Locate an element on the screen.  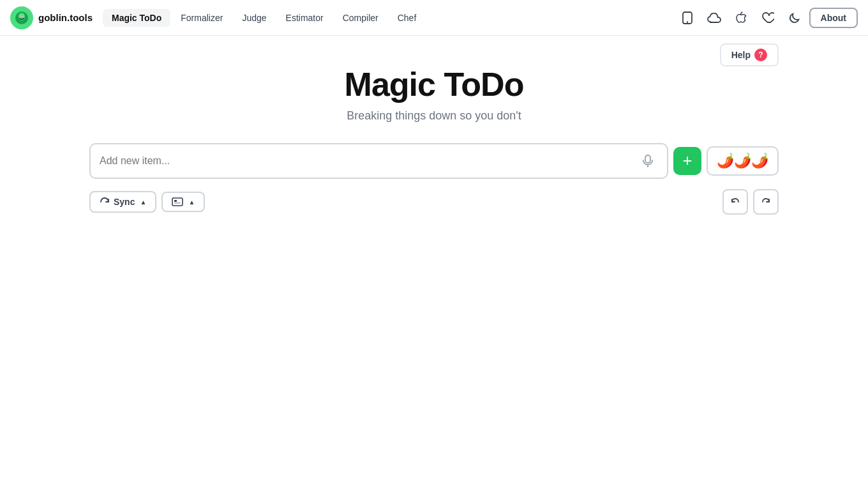
add-icon: + is located at coordinates (687, 160).